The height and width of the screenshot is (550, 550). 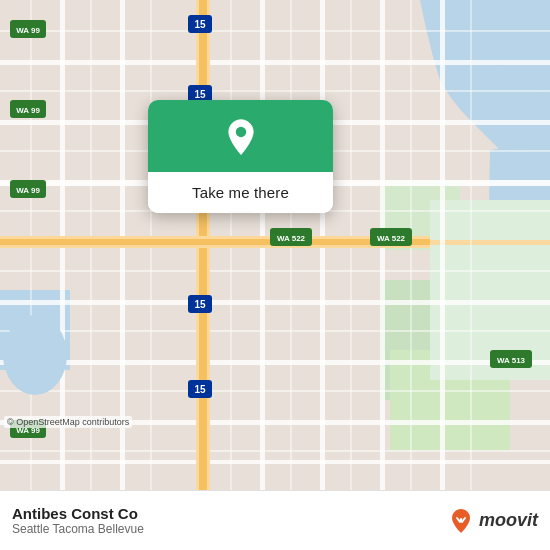 What do you see at coordinates (508, 520) in the screenshot?
I see `moovit-logo-text: moovit` at bounding box center [508, 520].